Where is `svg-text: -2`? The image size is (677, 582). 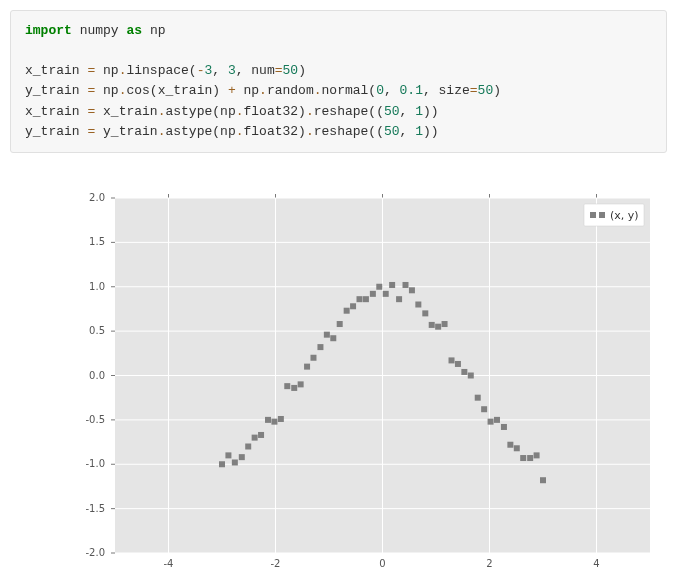
svg-text: -2 is located at coordinates (276, 564).